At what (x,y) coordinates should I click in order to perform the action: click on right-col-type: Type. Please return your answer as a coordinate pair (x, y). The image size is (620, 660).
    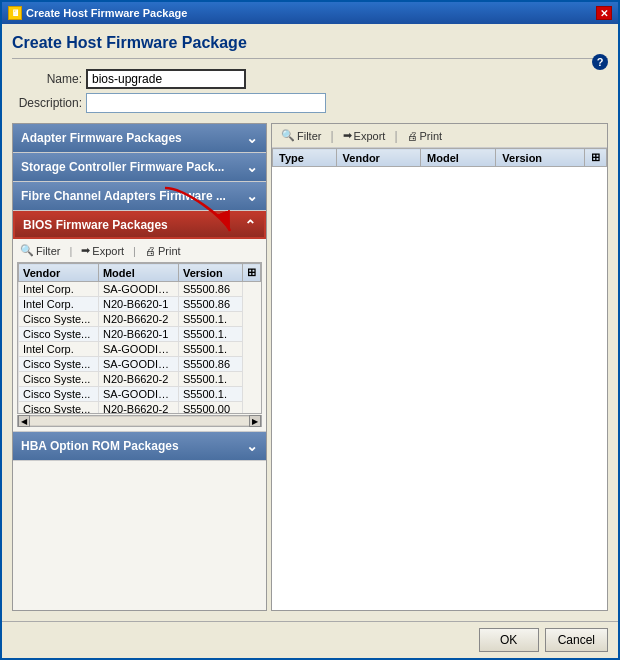
    Looking at the image, I should click on (305, 158).